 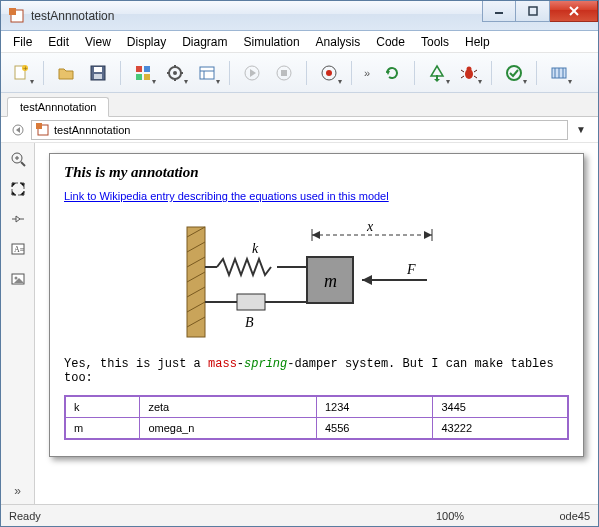 What do you see at coordinates (66, 73) in the screenshot?
I see `open-button` at bounding box center [66, 73].